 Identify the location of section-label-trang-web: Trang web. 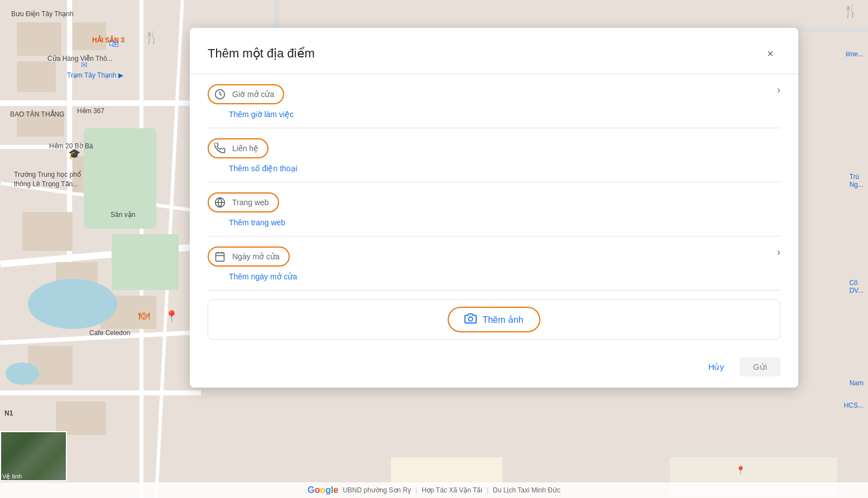
(251, 202).